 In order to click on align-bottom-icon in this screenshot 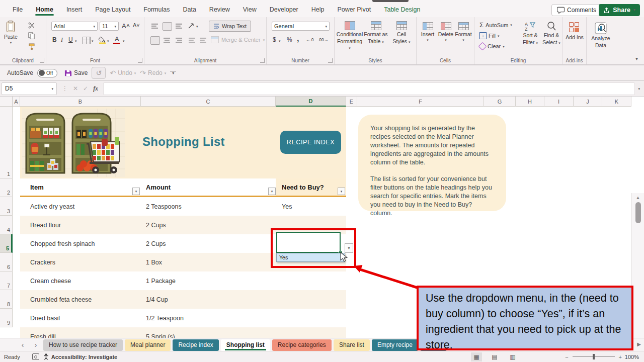, I will do `click(179, 26)`.